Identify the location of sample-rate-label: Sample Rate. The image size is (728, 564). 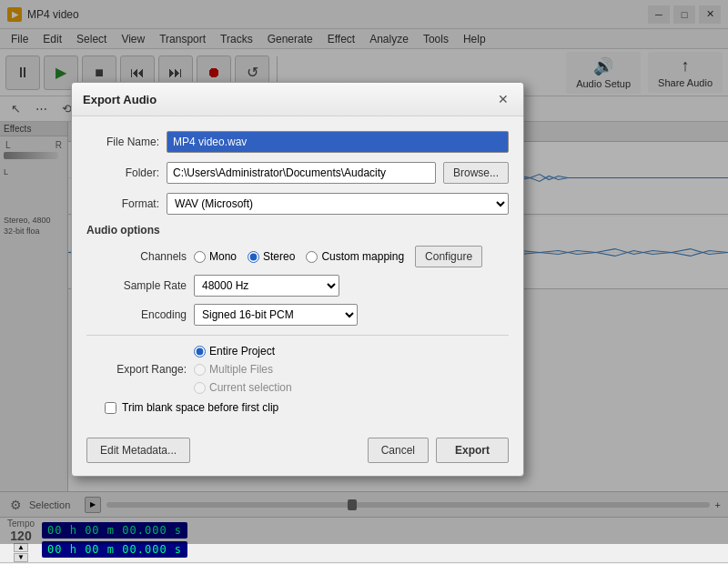
(146, 286).